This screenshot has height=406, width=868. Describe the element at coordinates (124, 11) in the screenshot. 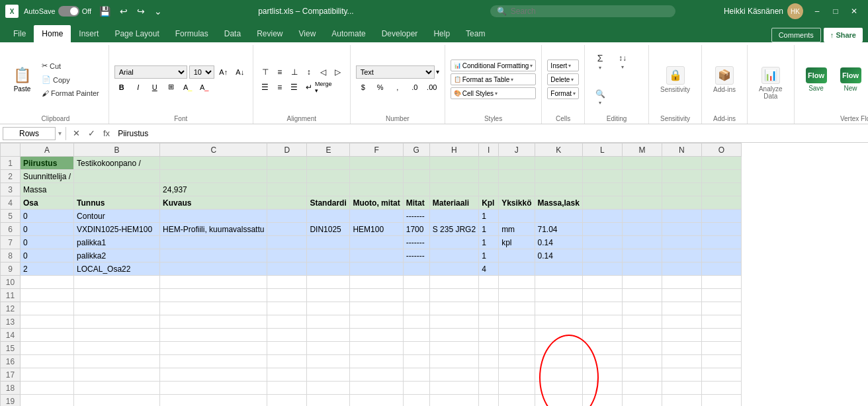

I see `undo-icon: ↩` at that location.